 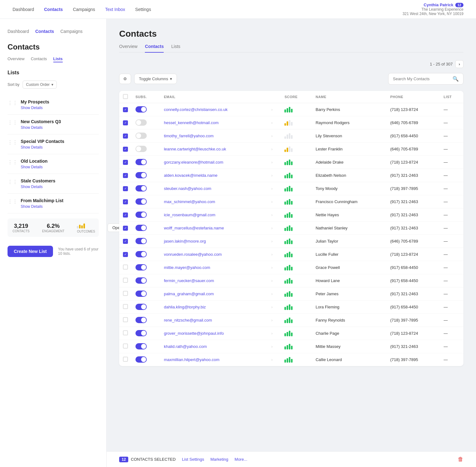 What do you see at coordinates (43, 141) in the screenshot?
I see `list-name: Special VIP Contacts` at bounding box center [43, 141].